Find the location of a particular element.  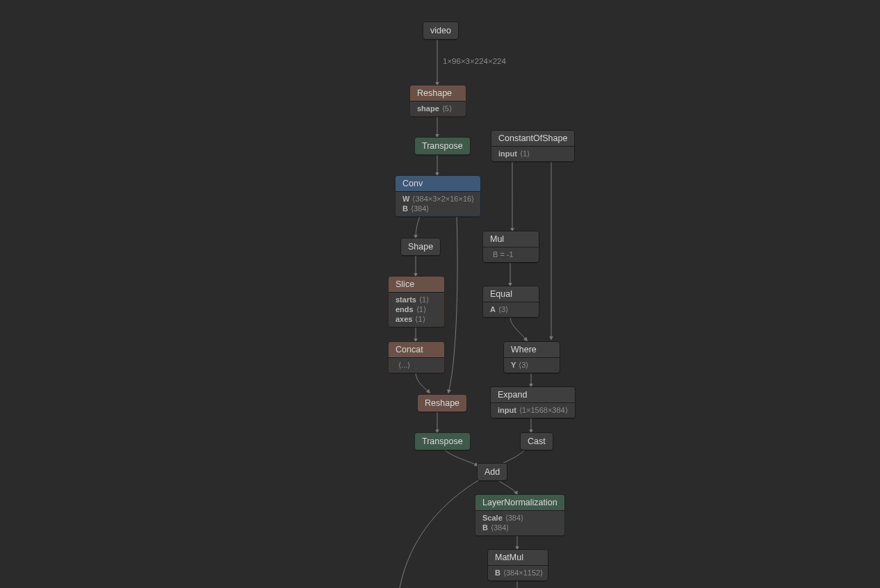

node-body: B = -1 is located at coordinates (511, 254).